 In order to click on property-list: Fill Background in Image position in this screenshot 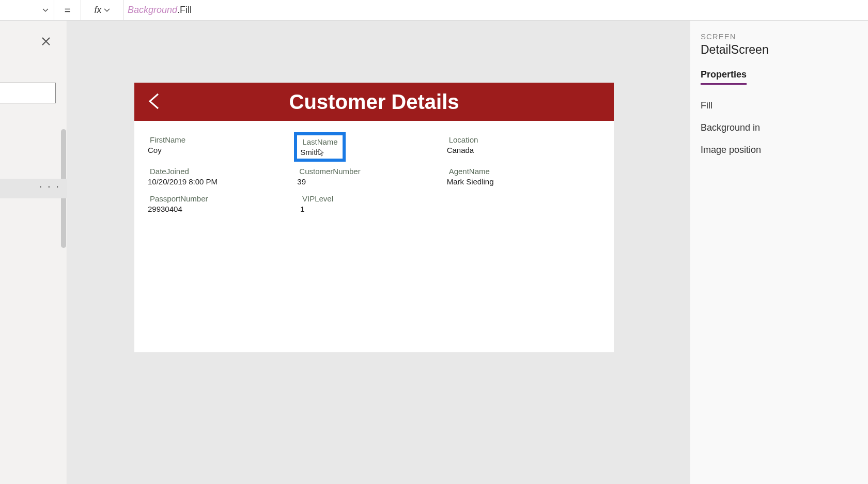, I will do `click(784, 128)`.